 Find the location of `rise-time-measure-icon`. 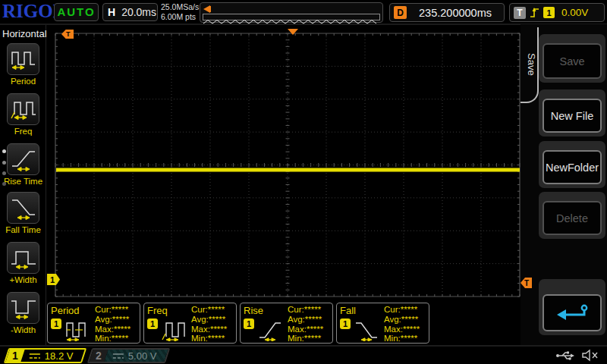

rise-time-measure-icon is located at coordinates (23, 159).